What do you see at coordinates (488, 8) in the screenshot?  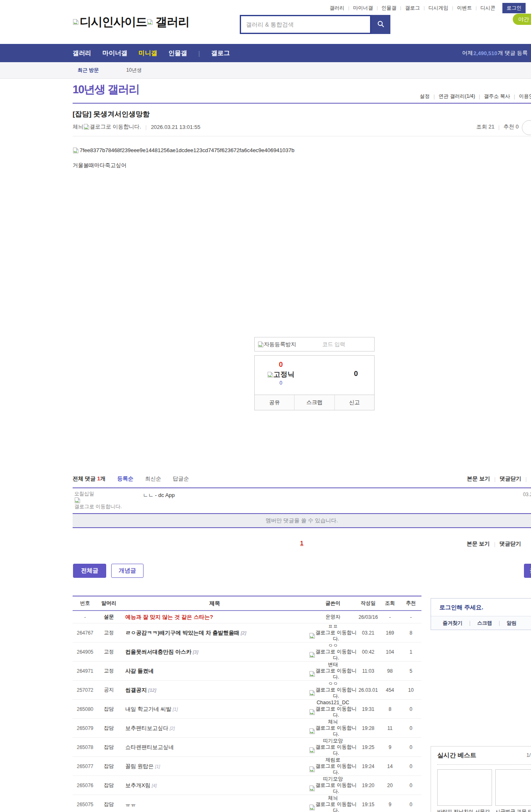 I see `utility-link: 디시콘` at bounding box center [488, 8].